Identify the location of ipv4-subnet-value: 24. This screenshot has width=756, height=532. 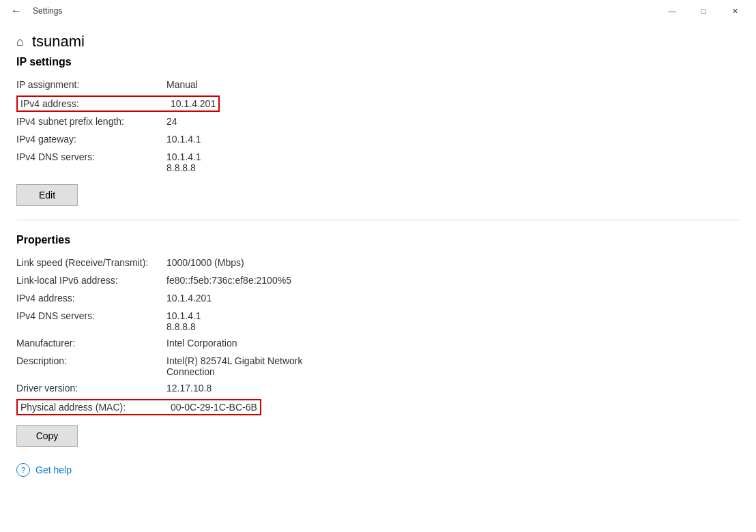
(172, 121).